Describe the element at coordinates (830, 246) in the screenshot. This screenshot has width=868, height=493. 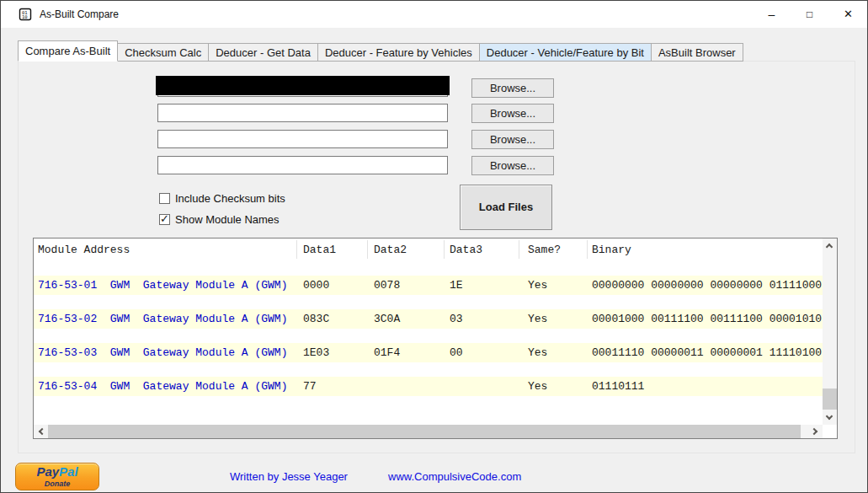
I see `scroll-up-button` at that location.